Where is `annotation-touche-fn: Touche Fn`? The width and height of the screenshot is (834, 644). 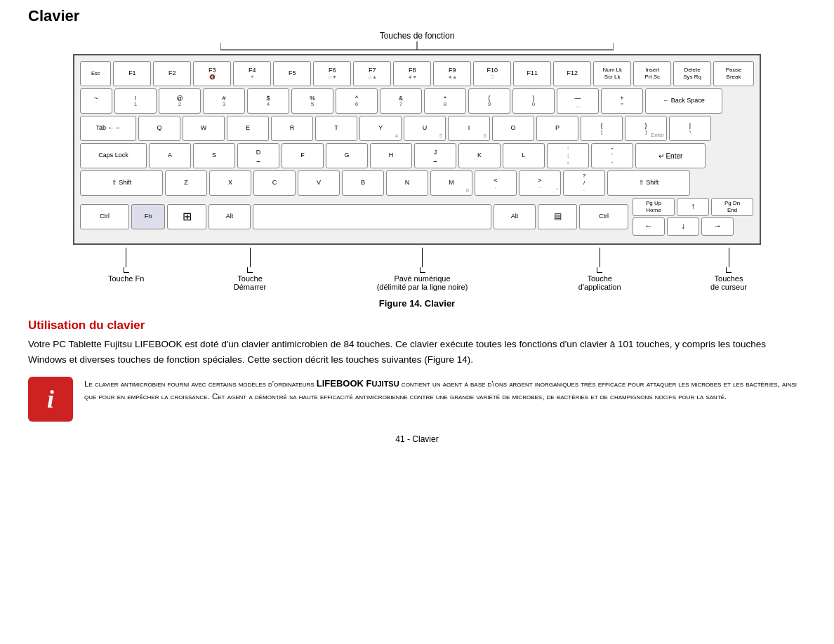
annotation-touche-fn: Touche Fn is located at coordinates (126, 265).